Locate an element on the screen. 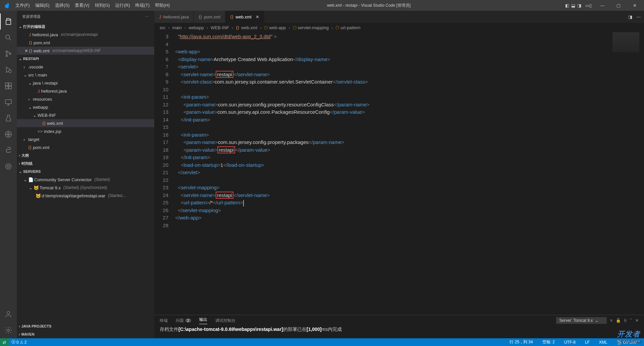 This screenshot has width=644, height=346. activity-python is located at coordinates (8, 150).